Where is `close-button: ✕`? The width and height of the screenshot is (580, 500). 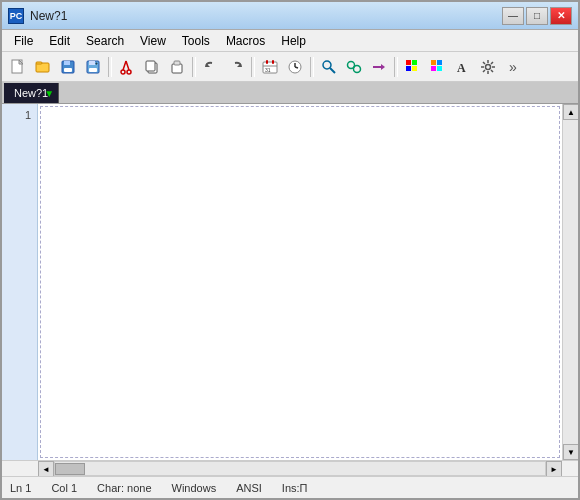
close-button: ✕ is located at coordinates (561, 16).